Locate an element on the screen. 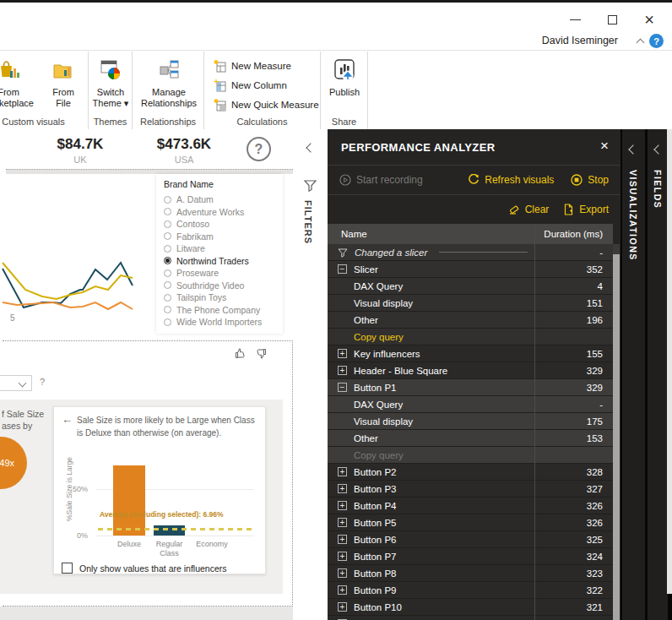 The image size is (672, 620). expand-filters-chevron-icon is located at coordinates (311, 147).